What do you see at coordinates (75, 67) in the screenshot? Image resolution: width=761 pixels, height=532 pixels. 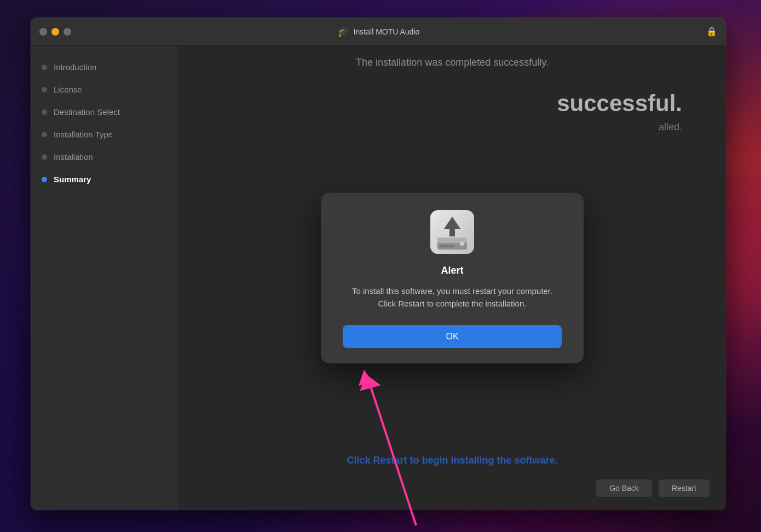 I see `sidebar-label-introduction: Introduction` at bounding box center [75, 67].